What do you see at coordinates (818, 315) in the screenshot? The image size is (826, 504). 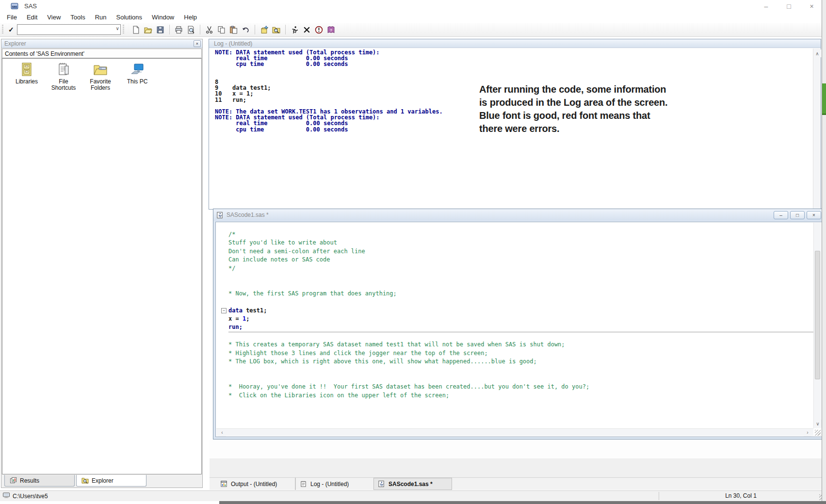 I see `scrollbar-thumb` at bounding box center [818, 315].